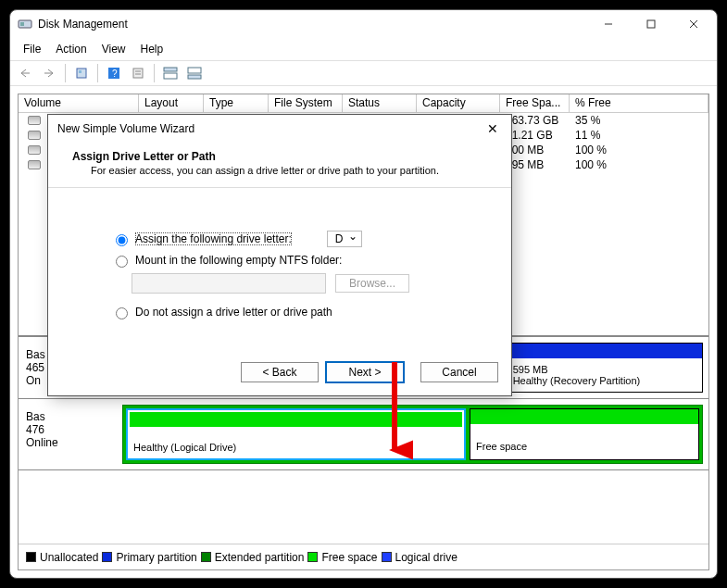  Describe the element at coordinates (313, 557) in the screenshot. I see `legend-swatch-free` at that location.